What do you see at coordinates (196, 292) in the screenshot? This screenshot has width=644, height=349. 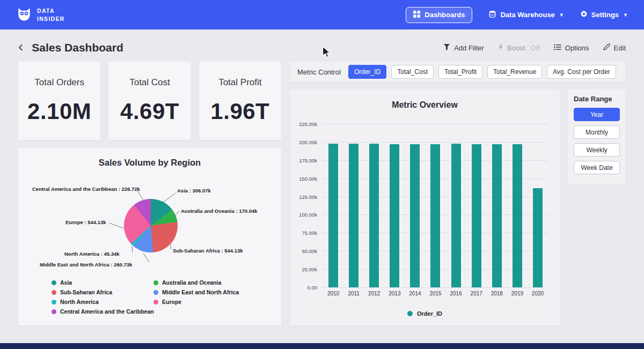 I see `pie-legend-col: Australia and OceaniaMiddle East and Nor…` at bounding box center [196, 292].